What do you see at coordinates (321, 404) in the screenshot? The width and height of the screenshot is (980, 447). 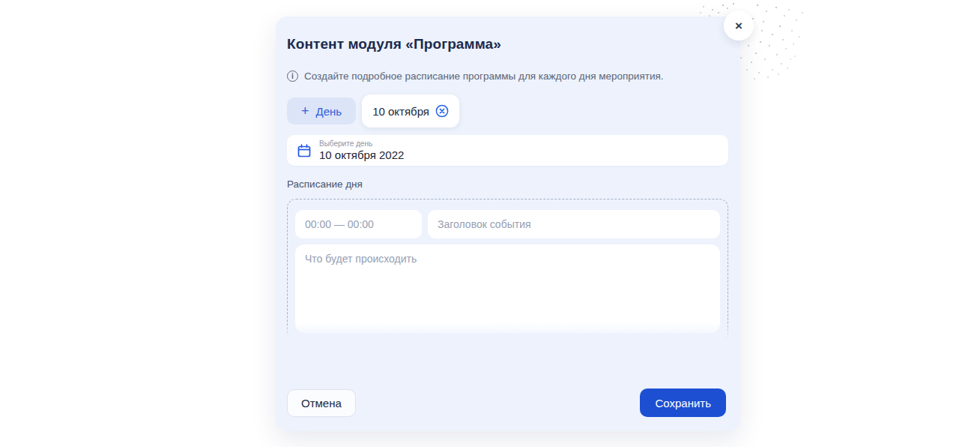 I see `cancel-button: Отмена` at bounding box center [321, 404].